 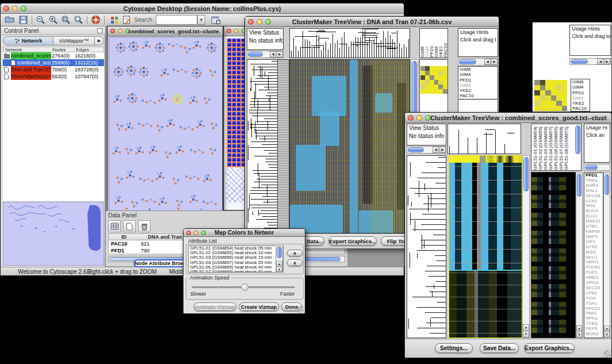 What do you see at coordinates (165, 31) in the screenshot?
I see `network-view-titlebar: combined_scores_good.txt--cluste...` at bounding box center [165, 31].